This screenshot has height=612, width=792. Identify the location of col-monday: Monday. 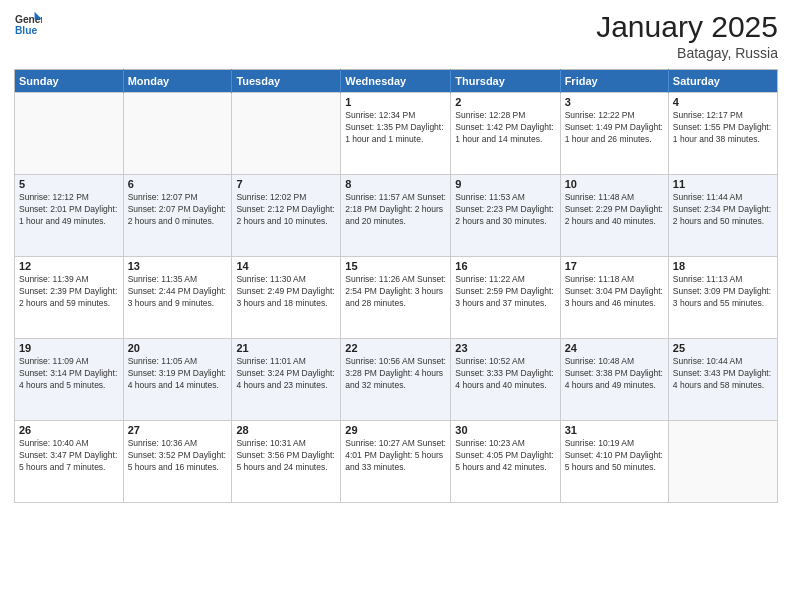
(178, 82).